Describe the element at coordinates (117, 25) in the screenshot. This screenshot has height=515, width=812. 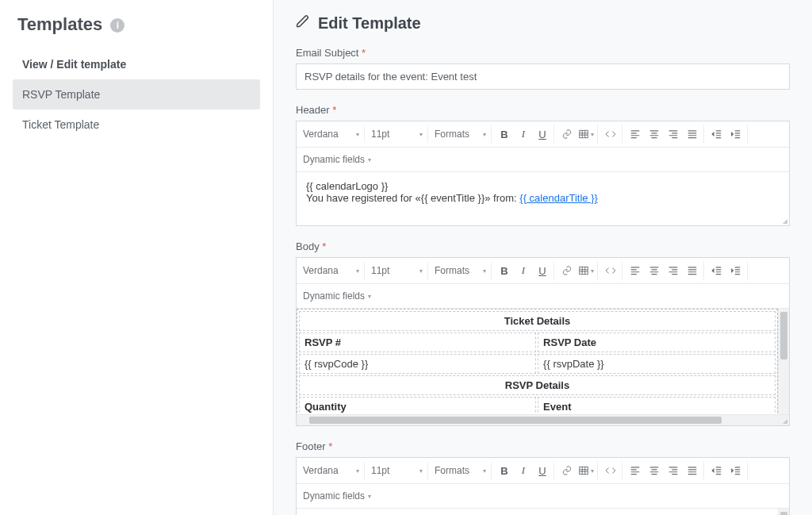
I see `info-icon: i` at that location.